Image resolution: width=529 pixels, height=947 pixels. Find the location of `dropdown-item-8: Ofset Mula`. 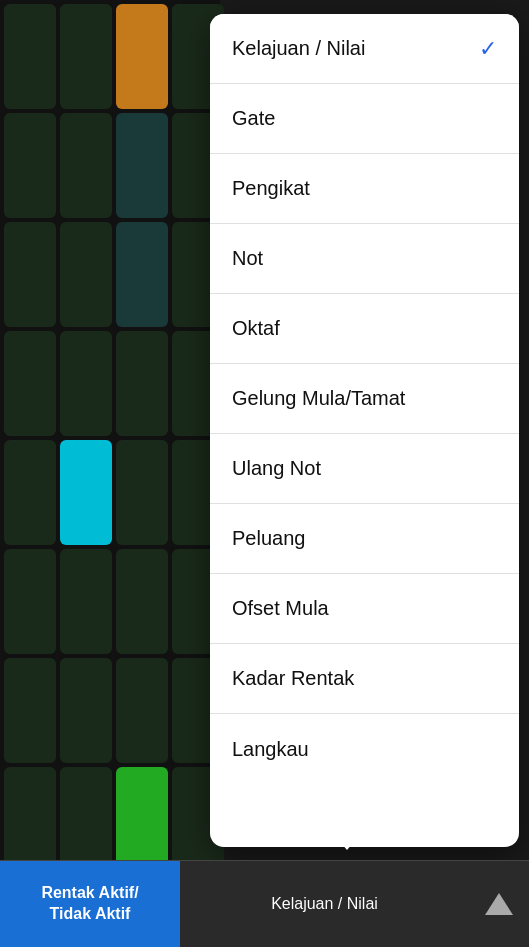

dropdown-item-8: Ofset Mula is located at coordinates (364, 609).